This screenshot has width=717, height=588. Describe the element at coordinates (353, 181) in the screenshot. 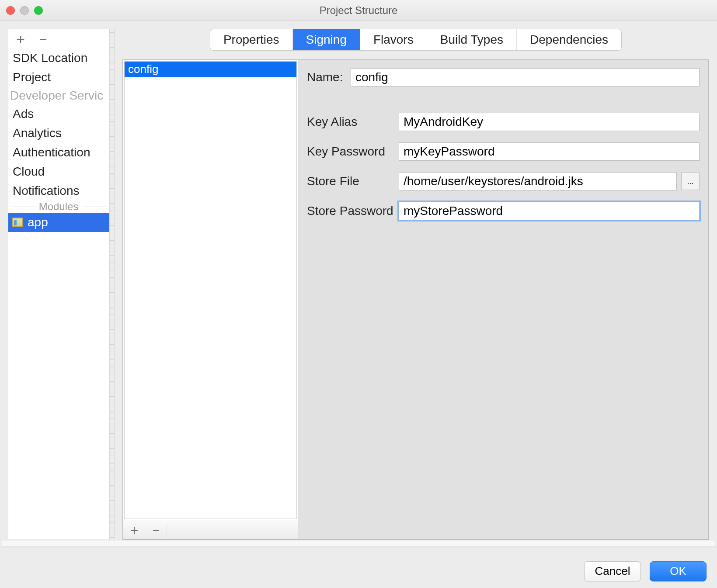

I see `label-store-file: Store File` at that location.